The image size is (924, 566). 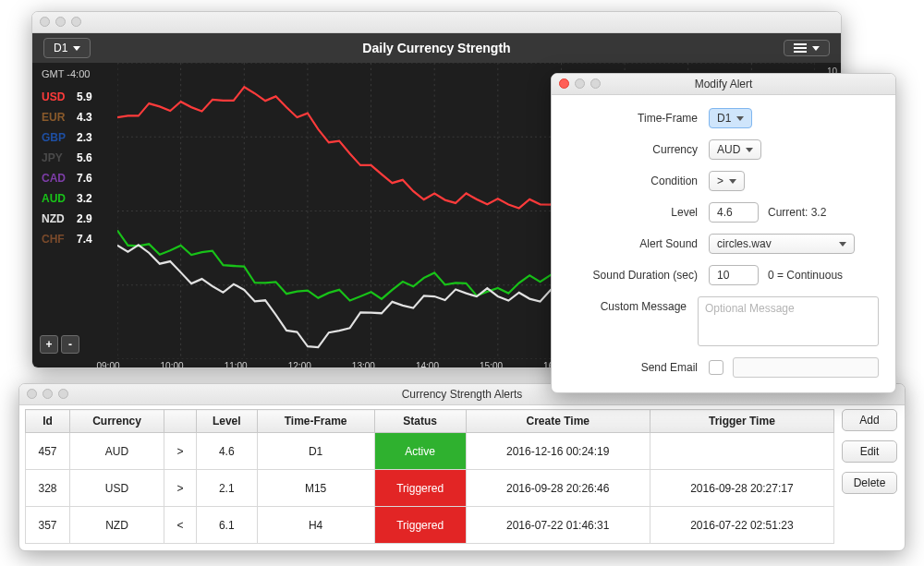 I want to click on delete-button: Delete, so click(x=869, y=483).